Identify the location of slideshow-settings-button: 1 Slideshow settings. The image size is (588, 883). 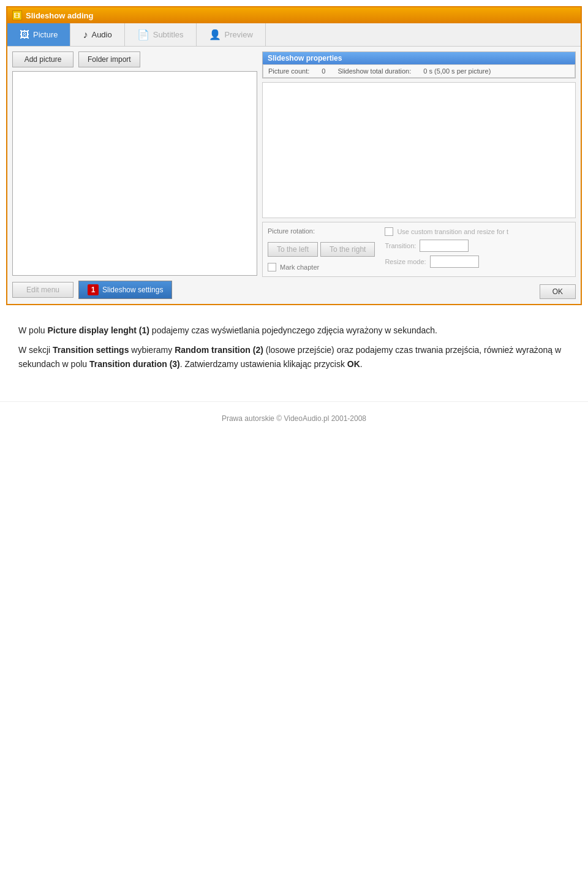
(125, 290).